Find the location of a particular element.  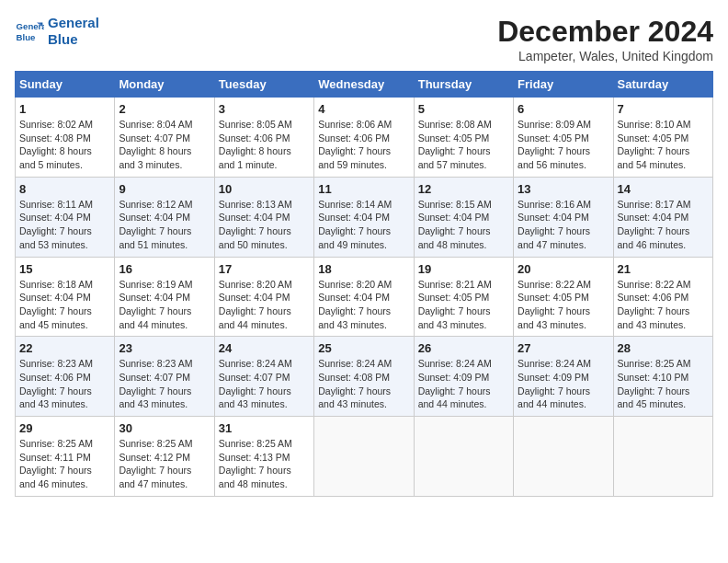

day-info: Sunrise: 8:18 AMSunset: 4:04 PMDaylight:… is located at coordinates (64, 305).